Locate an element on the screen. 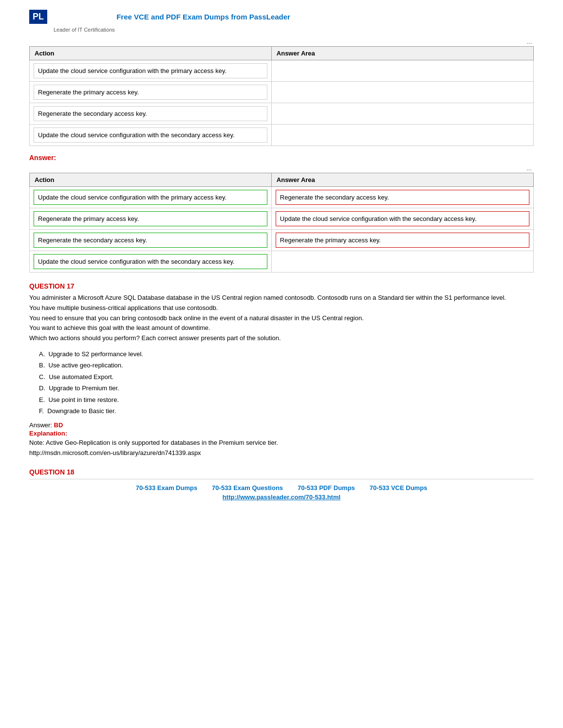 The image size is (563, 728). table-question: Action Answer Area Update the cloud serv… is located at coordinates (282, 96).